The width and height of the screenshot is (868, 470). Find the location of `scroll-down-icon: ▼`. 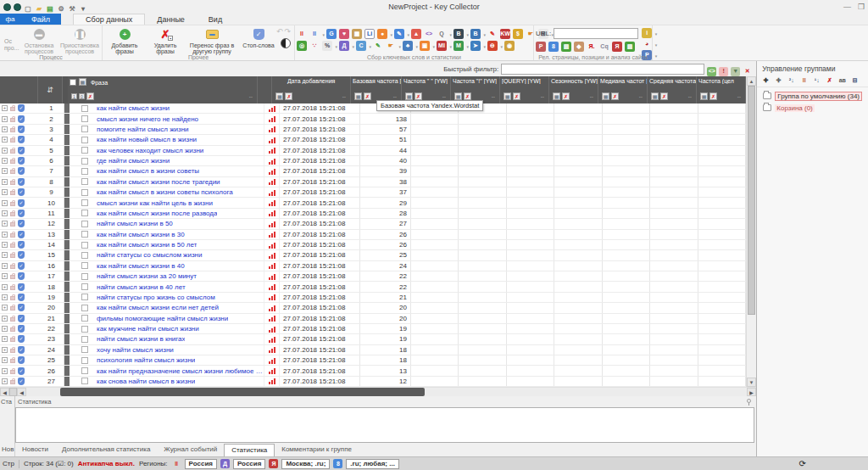

scroll-down-icon: ▼ is located at coordinates (751, 382).